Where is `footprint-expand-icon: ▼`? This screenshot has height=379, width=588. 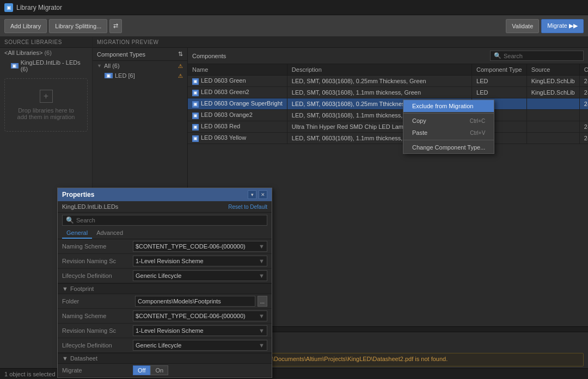 footprint-expand-icon: ▼ is located at coordinates (65, 289).